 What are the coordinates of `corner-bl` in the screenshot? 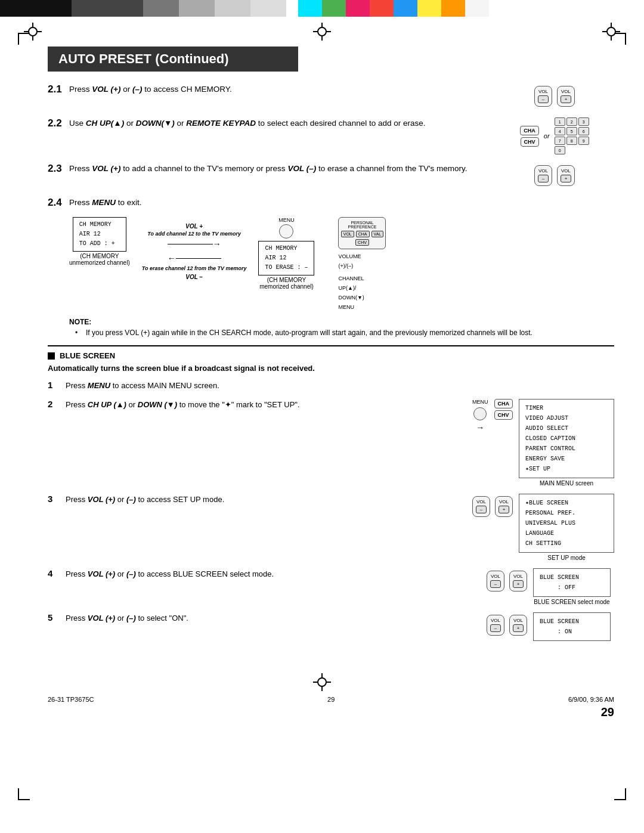 It's located at (24, 794).